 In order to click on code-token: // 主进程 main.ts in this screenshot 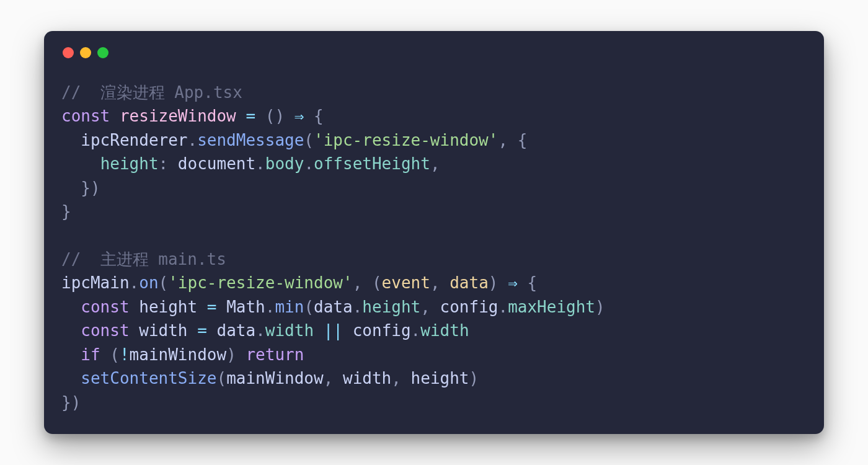, I will do `click(144, 259)`.